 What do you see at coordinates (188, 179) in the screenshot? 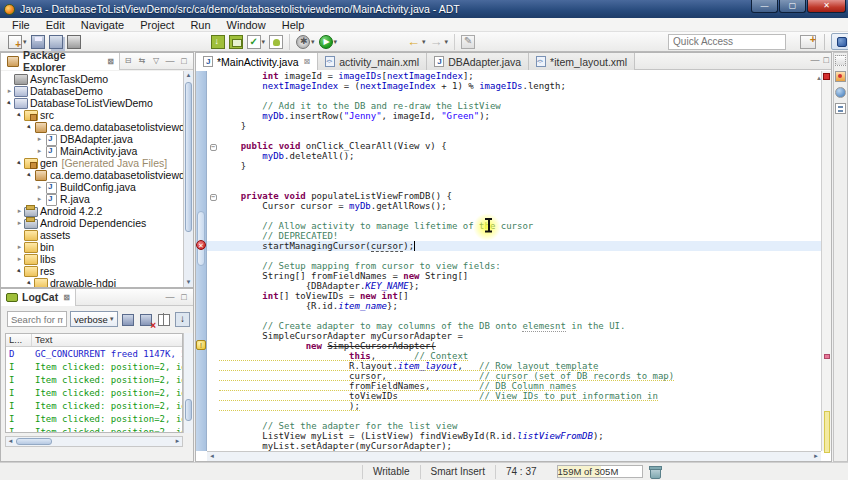
I see `package-explorer-scrollbar: ▲ ▼` at bounding box center [188, 179].